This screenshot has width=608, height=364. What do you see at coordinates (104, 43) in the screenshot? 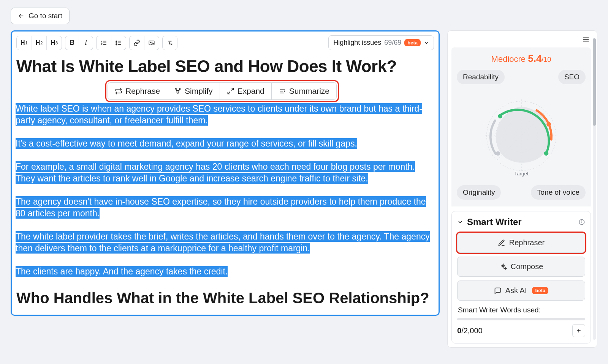
I see `ordered-list-button` at bounding box center [104, 43].